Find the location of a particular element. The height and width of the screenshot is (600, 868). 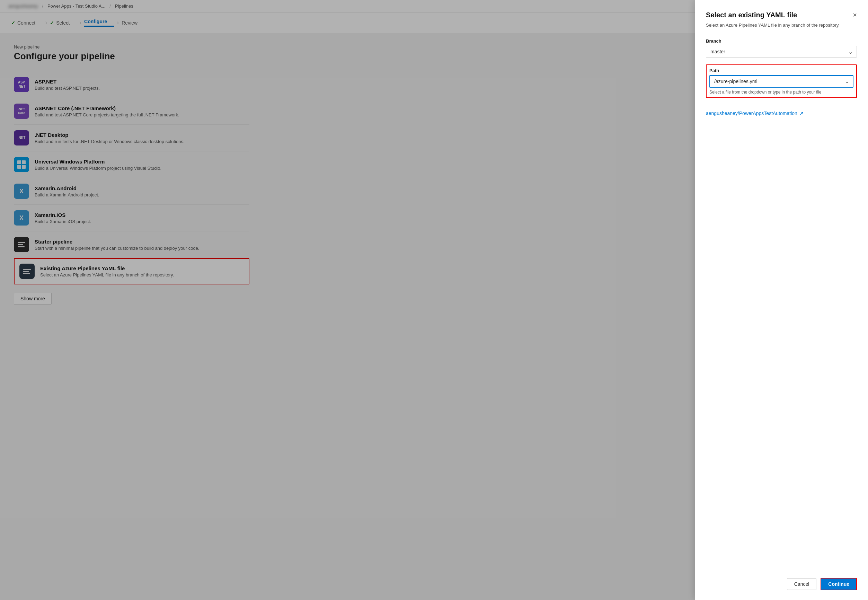

path-input is located at coordinates (776, 81).